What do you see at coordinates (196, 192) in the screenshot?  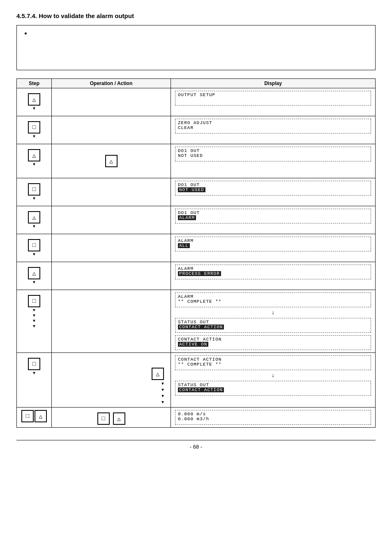 I see `table-row: □ ▼ DO1 OUT NOT USED` at bounding box center [196, 192].